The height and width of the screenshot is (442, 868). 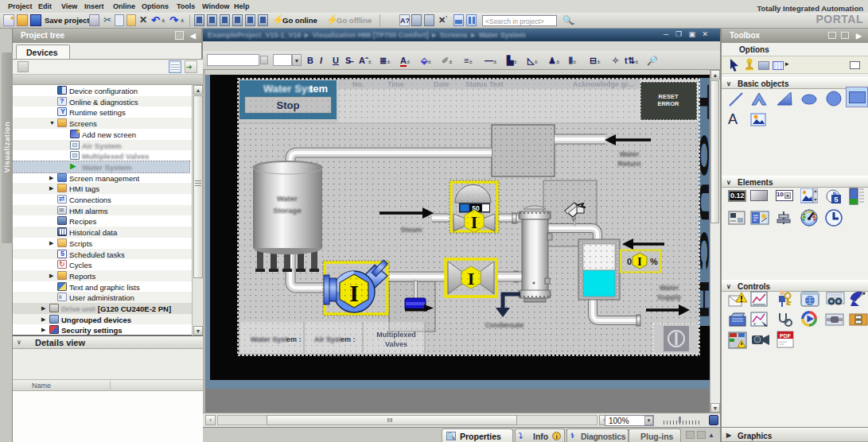 I want to click on svg-text: ERROR, so click(x=668, y=103).